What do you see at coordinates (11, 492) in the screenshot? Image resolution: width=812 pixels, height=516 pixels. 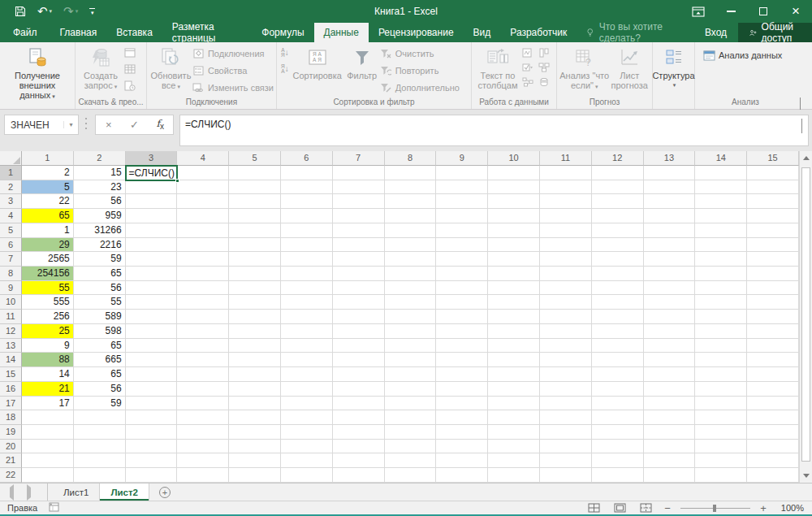 I see `sheet-nav-left-icon` at bounding box center [11, 492].